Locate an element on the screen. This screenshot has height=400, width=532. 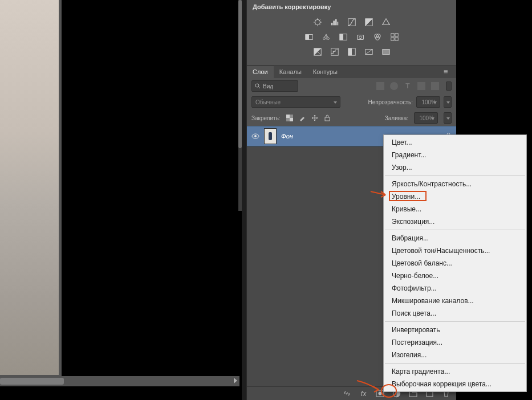
lock-position-icon is located at coordinates (315, 118).